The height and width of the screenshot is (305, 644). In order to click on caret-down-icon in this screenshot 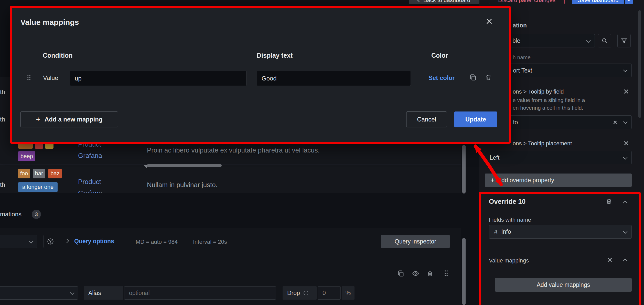, I will do `click(629, 1)`.